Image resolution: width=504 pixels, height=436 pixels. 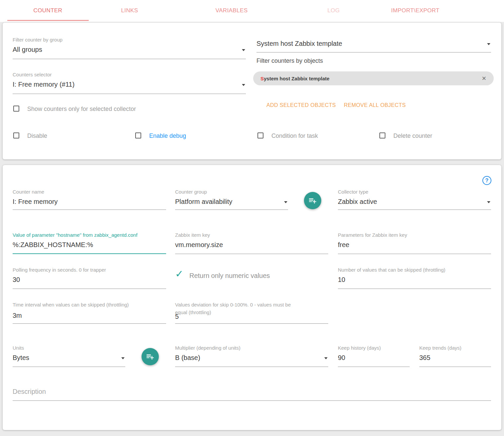 What do you see at coordinates (89, 270) in the screenshot?
I see `polling-frequency-label: Polling frequency in seconds. 0 for trap…` at bounding box center [89, 270].